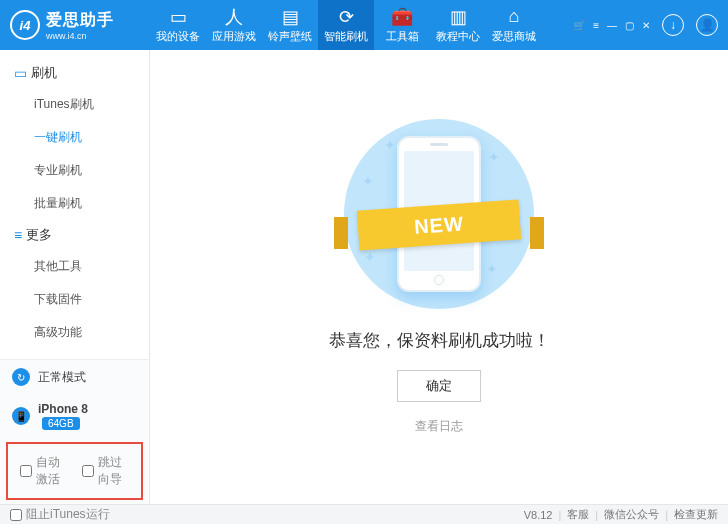 This screenshot has width=728, height=524. What do you see at coordinates (290, 36) in the screenshot?
I see `tab-label: 铃声壁纸` at bounding box center [290, 36].